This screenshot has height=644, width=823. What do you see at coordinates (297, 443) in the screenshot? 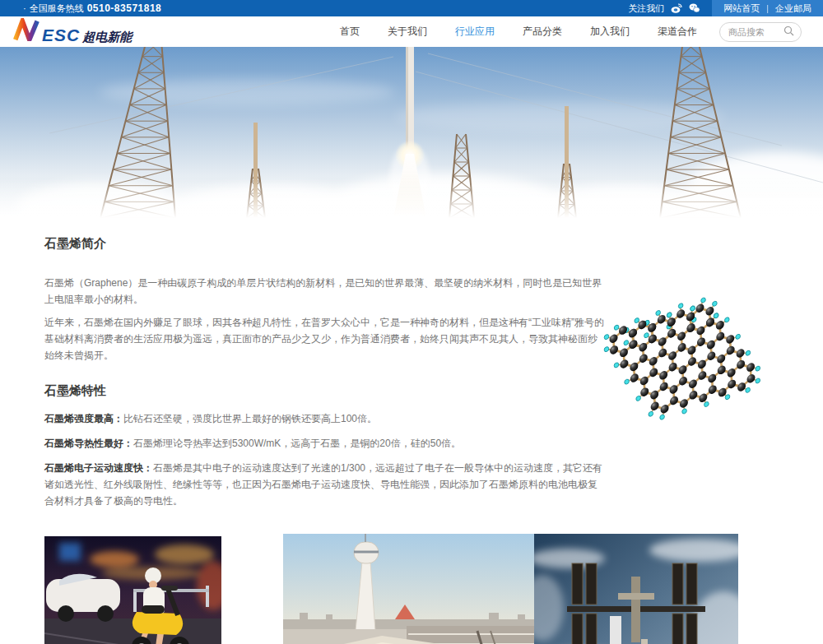
I see `feature-thermal-text: 石墨烯理论导热率达到5300W/mK，远高于石墨，是铜的20倍，硅的50倍。` at bounding box center [297, 443].